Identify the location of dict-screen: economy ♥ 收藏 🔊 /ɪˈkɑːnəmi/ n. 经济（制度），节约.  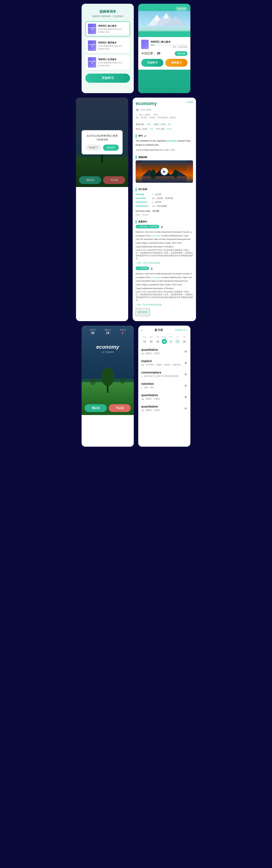
(164, 210).